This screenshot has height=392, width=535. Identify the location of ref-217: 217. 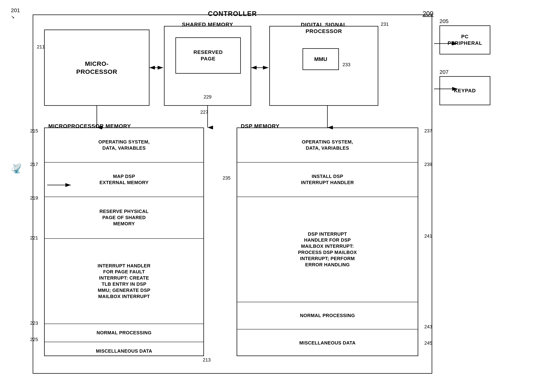
(34, 164).